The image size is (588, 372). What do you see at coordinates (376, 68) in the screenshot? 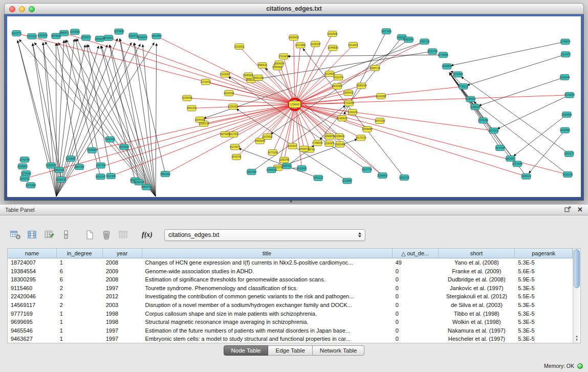
I see `graph-node: 15957126` at bounding box center [376, 68].